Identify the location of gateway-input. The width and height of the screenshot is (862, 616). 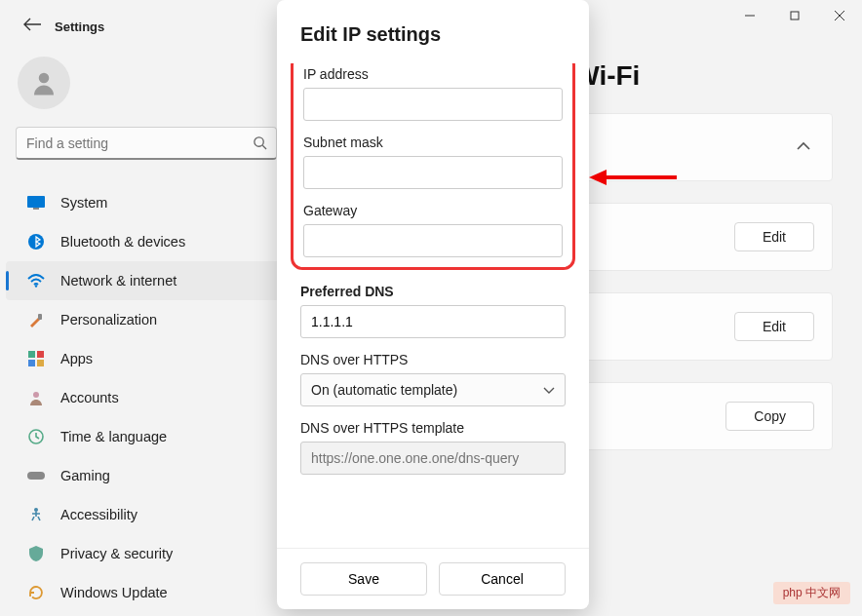
(433, 241).